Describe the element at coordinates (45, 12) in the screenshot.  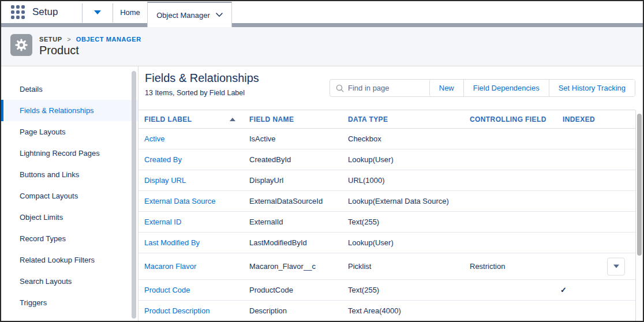
I see `app-name-label: Setup` at that location.